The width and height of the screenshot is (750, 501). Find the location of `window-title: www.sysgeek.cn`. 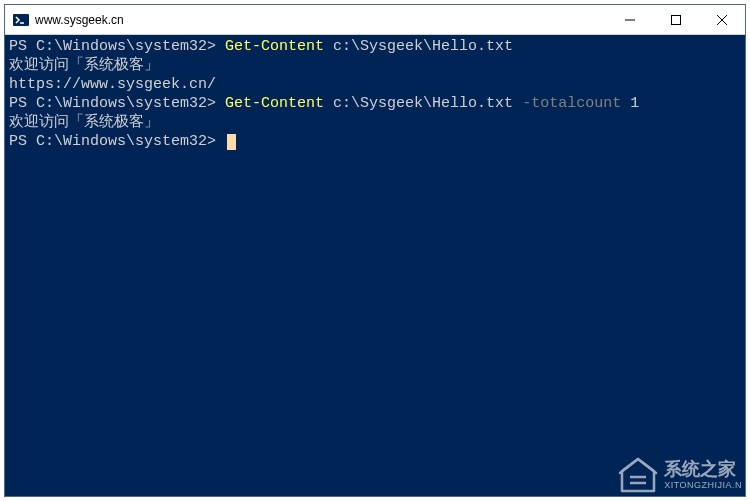

window-title: www.sysgeek.cn is located at coordinates (321, 20).